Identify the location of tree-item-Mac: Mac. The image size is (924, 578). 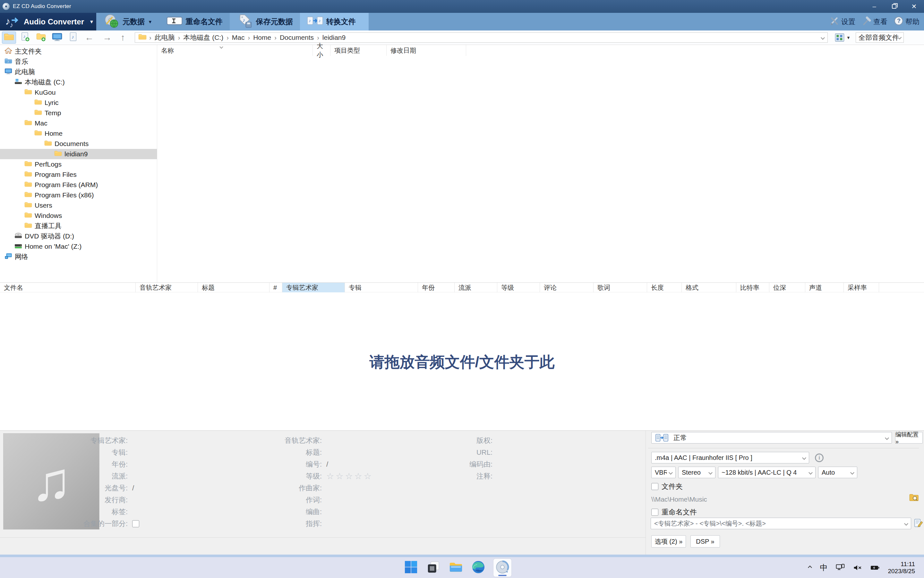
(79, 123).